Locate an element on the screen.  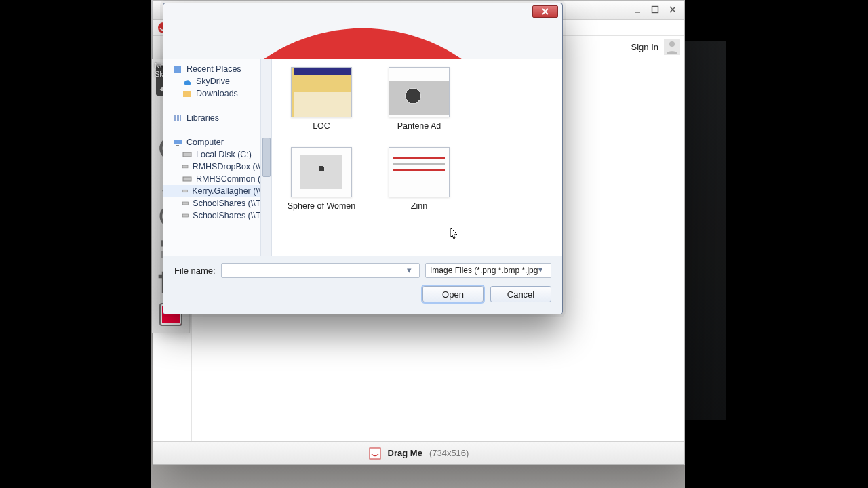
dialog-footer: File name: ▾ Image Files (*.png *.bmp *.… is located at coordinates (363, 285).